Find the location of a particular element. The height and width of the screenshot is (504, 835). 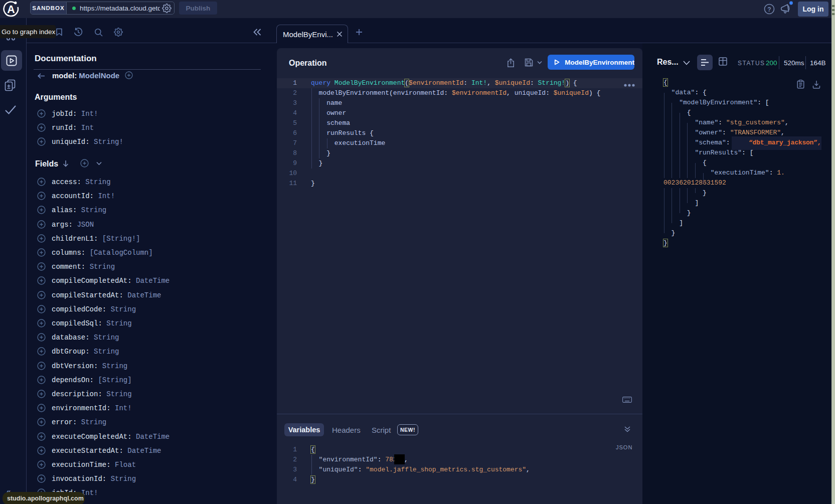

svg-text: A is located at coordinates (11, 10).